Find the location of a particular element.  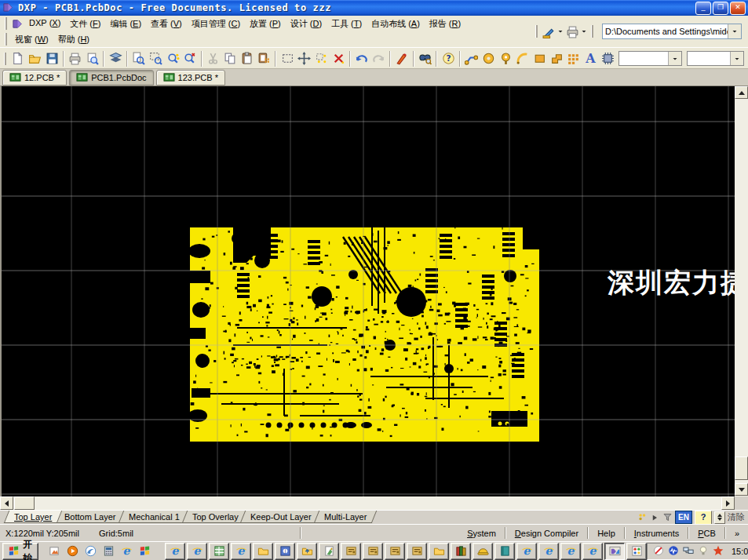

fill-icon is located at coordinates (540, 59).